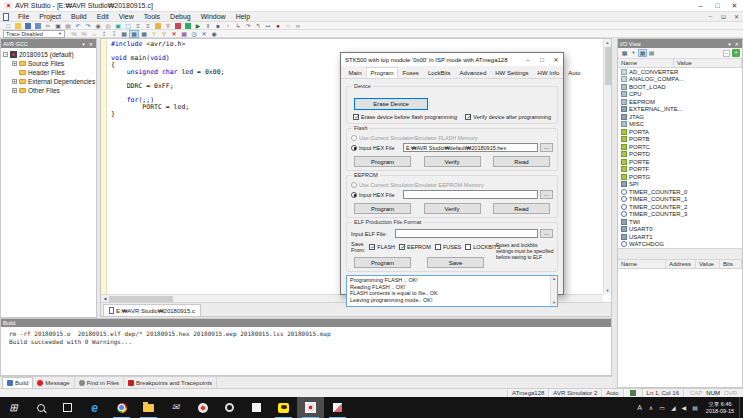 The height and width of the screenshot is (418, 743). Describe the element at coordinates (680, 192) in the screenshot. I see `io-item-timer-counter-0: TIMER_COUNTER_0` at that location.